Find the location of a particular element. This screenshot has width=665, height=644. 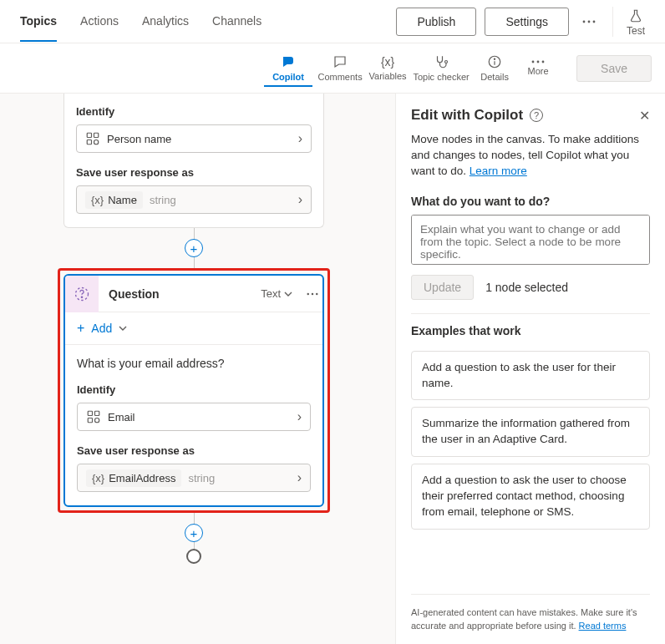

example-card: Add a question to ask the user to choose… is located at coordinates (530, 496).